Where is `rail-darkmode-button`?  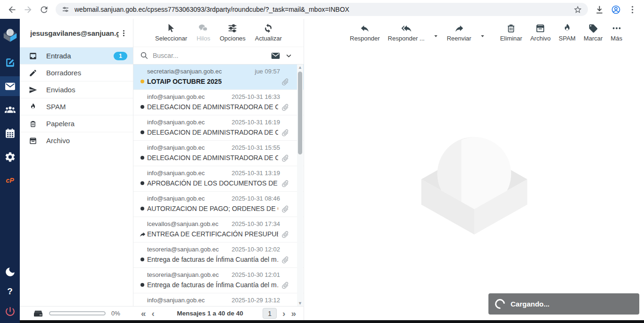 rail-darkmode-button is located at coordinates (10, 272).